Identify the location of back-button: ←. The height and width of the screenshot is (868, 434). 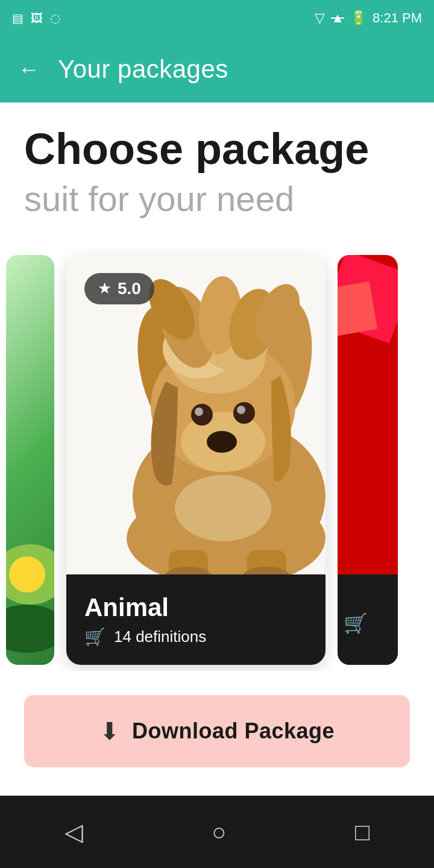
(29, 69).